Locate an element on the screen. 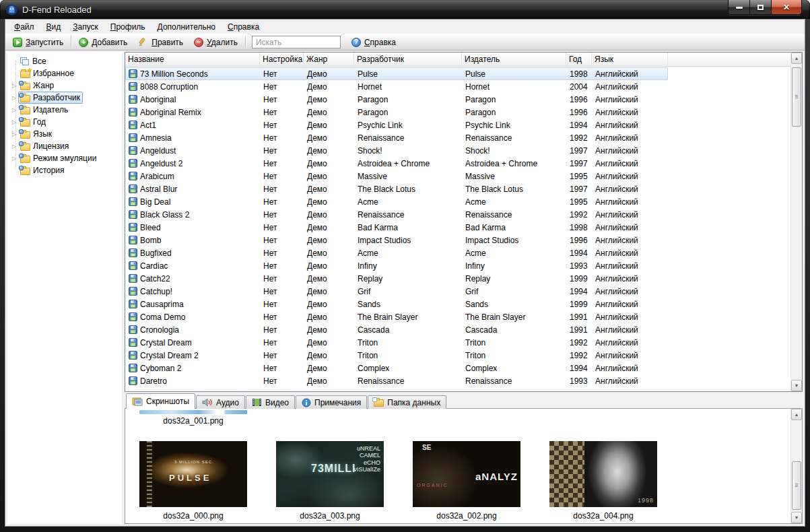 This screenshot has height=532, width=810. screenshot-item: 73MILLIuNREAL CAMEL eCHO vISUalIZe dos32… is located at coordinates (330, 481).